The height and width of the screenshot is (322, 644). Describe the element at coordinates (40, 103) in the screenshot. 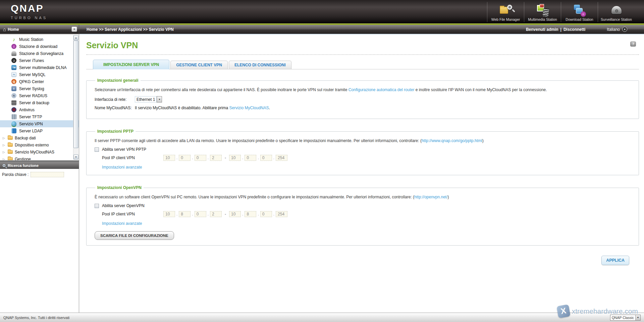

I see `sidebar-item-backup-server: Server di backup` at that location.